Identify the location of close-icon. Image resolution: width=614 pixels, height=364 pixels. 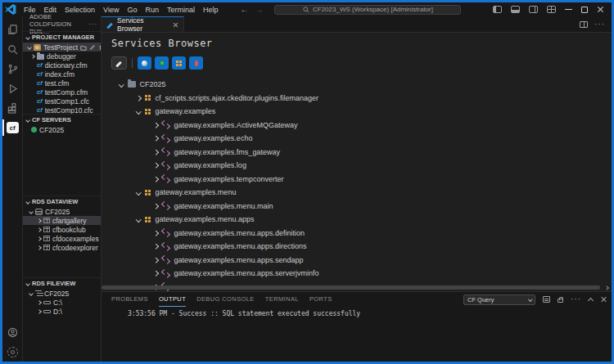
(601, 10).